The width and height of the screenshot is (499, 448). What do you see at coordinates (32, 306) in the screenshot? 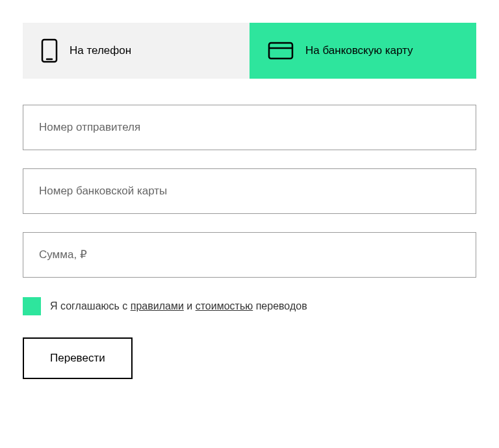
I see `agree-checkbox` at bounding box center [32, 306].